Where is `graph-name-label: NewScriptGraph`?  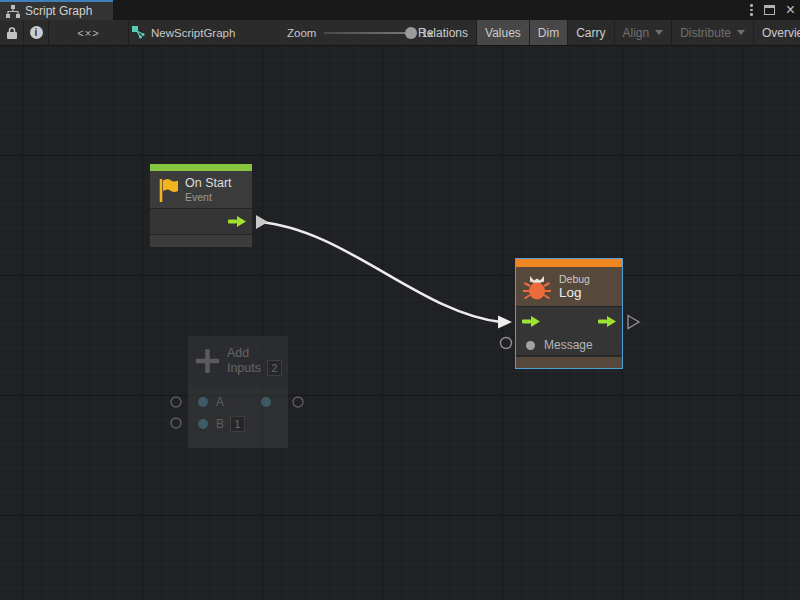 graph-name-label: NewScriptGraph is located at coordinates (193, 33).